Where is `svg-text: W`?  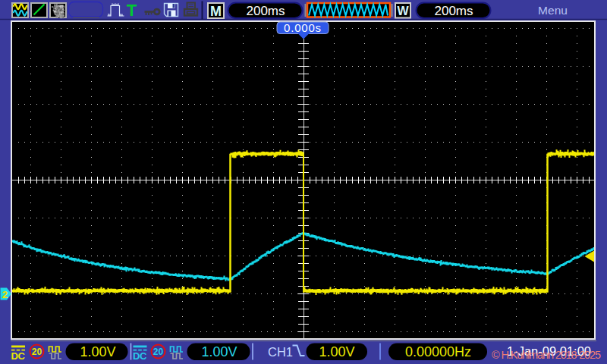 svg-text: W is located at coordinates (403, 11).